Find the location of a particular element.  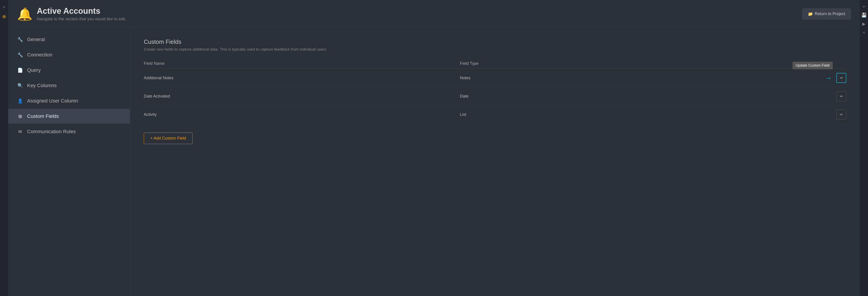

tooltip-wrapper: Update Custom Field ✏ is located at coordinates (841, 78).